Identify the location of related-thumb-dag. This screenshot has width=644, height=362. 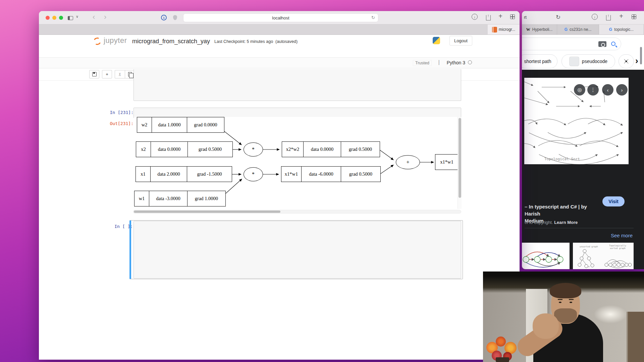
(546, 256).